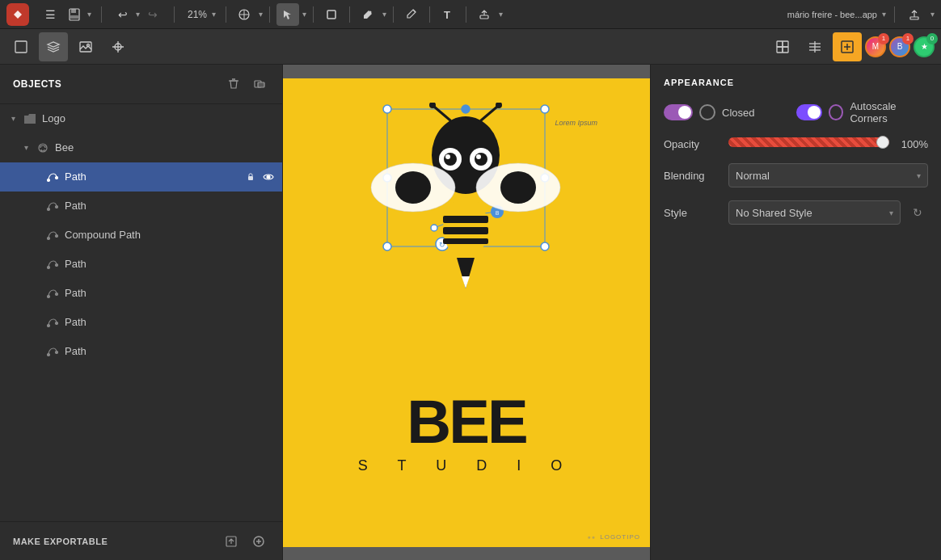 This screenshot has width=941, height=560. I want to click on bee-arrow: ▾, so click(26, 148).